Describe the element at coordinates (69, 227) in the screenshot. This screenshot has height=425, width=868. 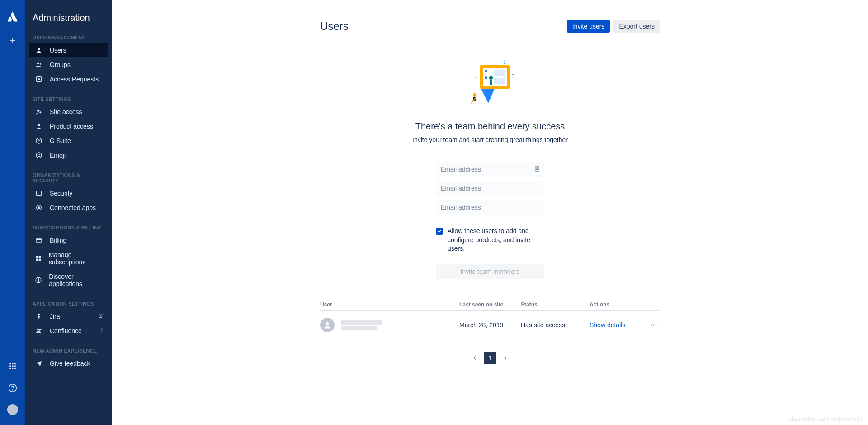
I see `nav-header-subs-billing: SUBSCRIPTIONS & BILLING` at that location.